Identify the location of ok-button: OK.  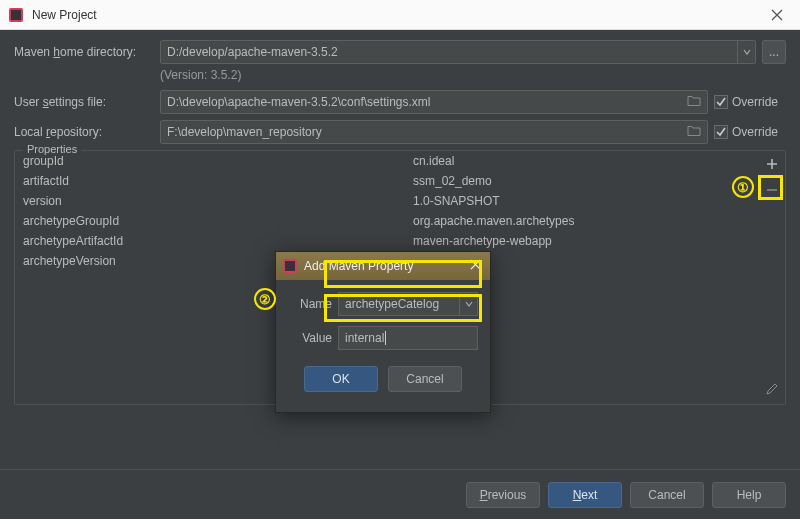
(341, 379).